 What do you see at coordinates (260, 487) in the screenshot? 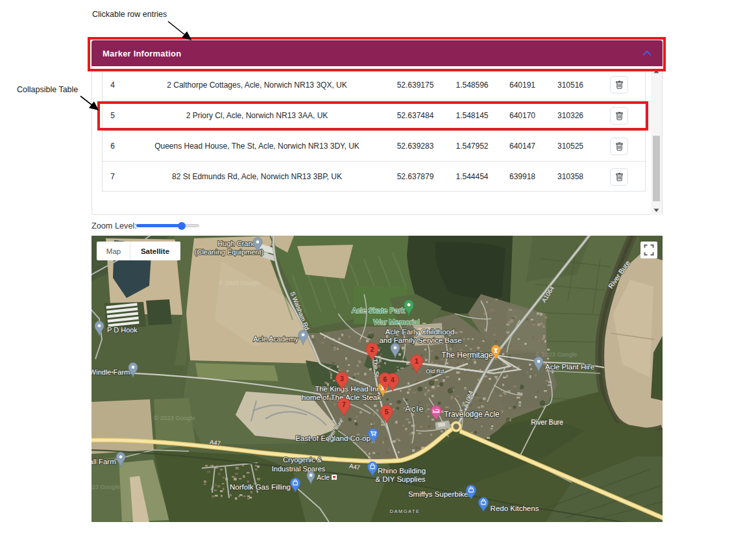
I see `svg-text: Norfolk Gas Filling` at bounding box center [260, 487].